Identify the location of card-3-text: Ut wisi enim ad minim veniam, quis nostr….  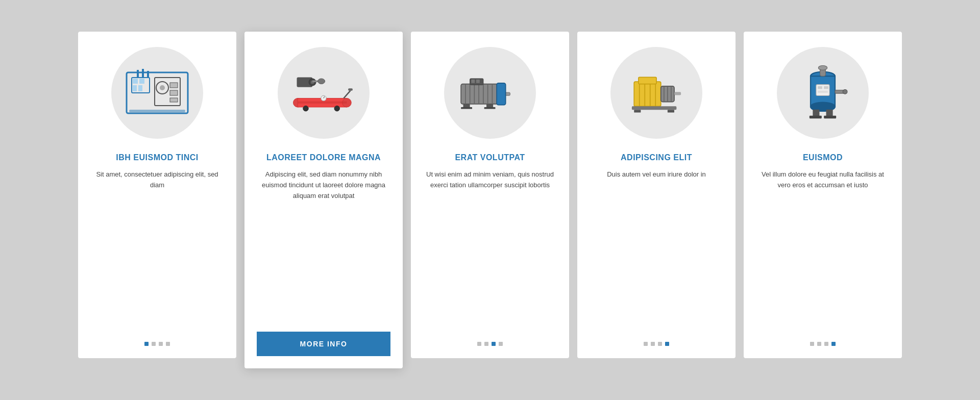
(490, 249).